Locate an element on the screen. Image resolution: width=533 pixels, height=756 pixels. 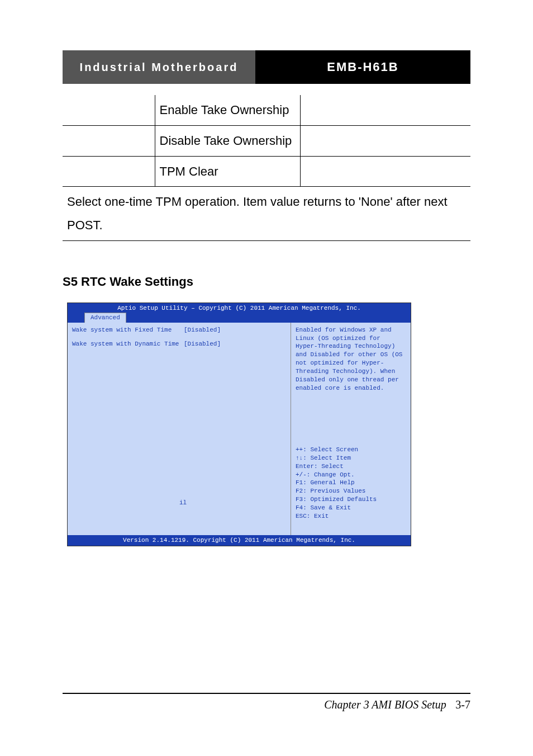
footer-text: Chapter 3 AMI BIOS Setup 3-7 is located at coordinates (266, 705).